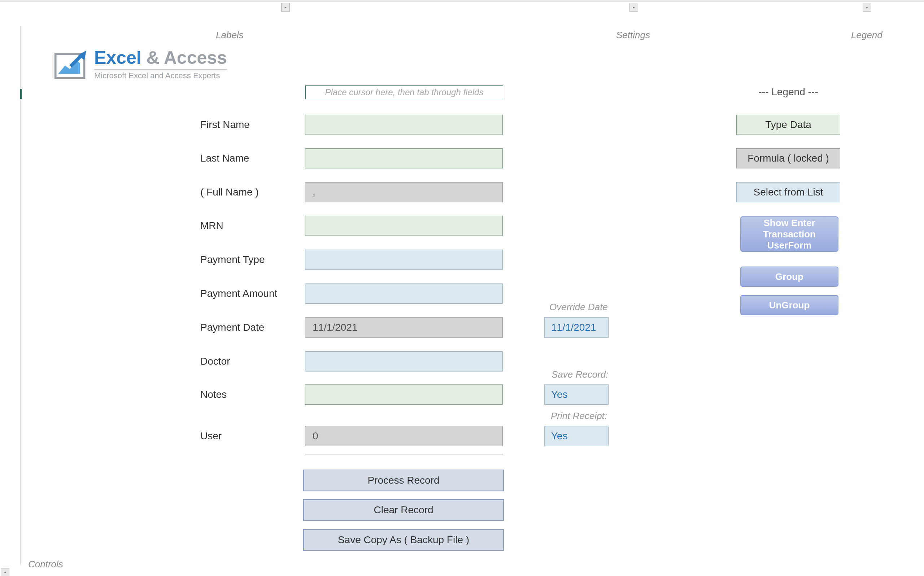  I want to click on backup-button: Save Copy As ( Backup File ), so click(403, 540).